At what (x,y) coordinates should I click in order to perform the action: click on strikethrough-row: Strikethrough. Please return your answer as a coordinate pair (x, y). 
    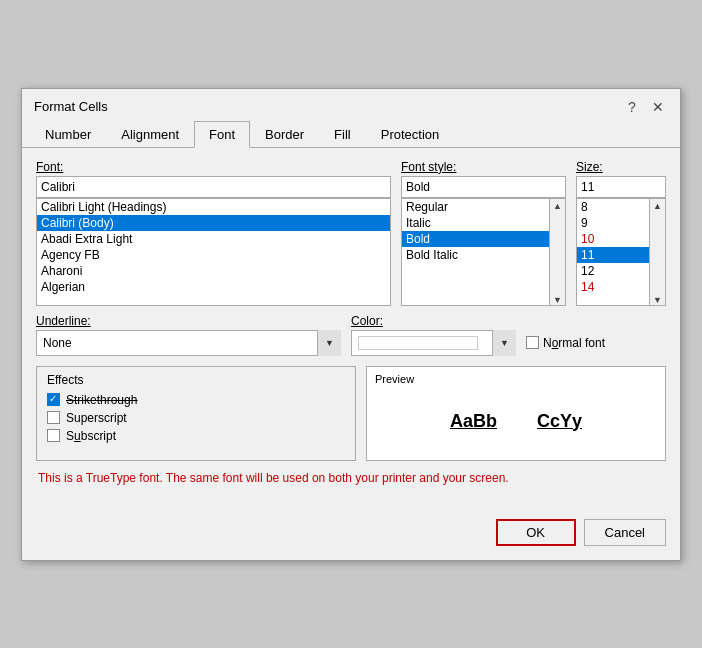
    Looking at the image, I should click on (196, 400).